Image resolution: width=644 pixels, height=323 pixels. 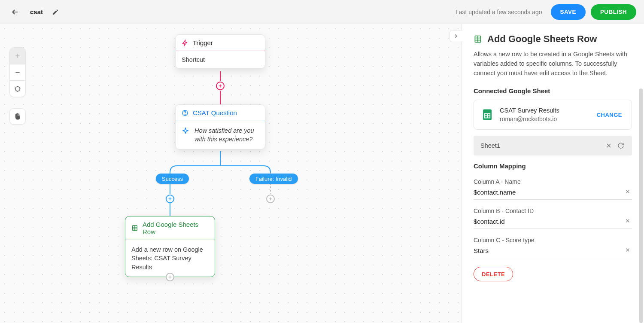 What do you see at coordinates (553, 211) in the screenshot?
I see `field-label: Column B - Contact ID` at bounding box center [553, 211].